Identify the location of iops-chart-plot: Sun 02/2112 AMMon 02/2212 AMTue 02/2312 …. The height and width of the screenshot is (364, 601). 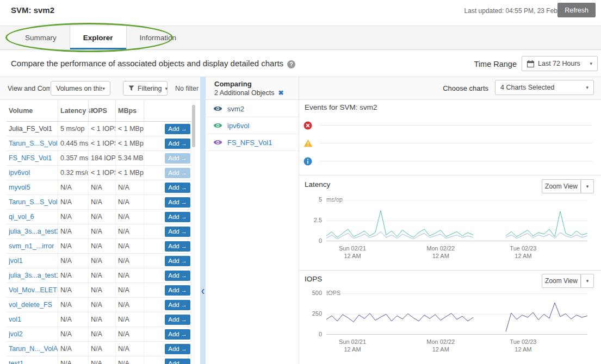
(457, 314).